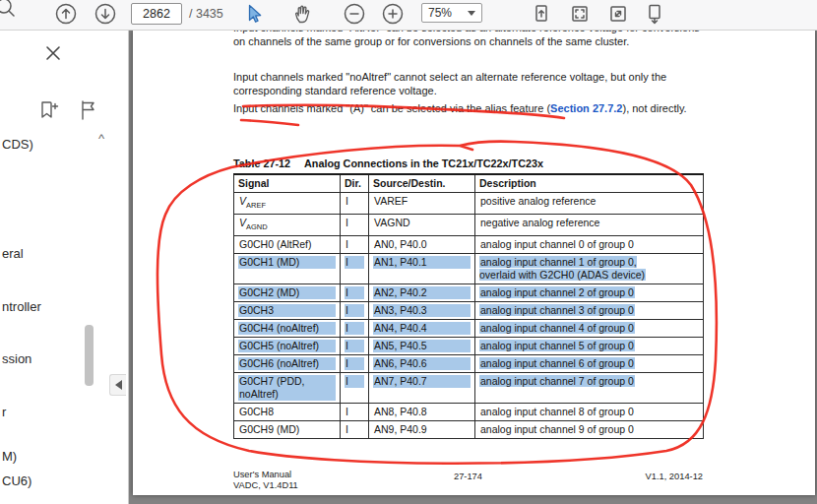  I want to click on table-number: Table 27-12, so click(262, 163).